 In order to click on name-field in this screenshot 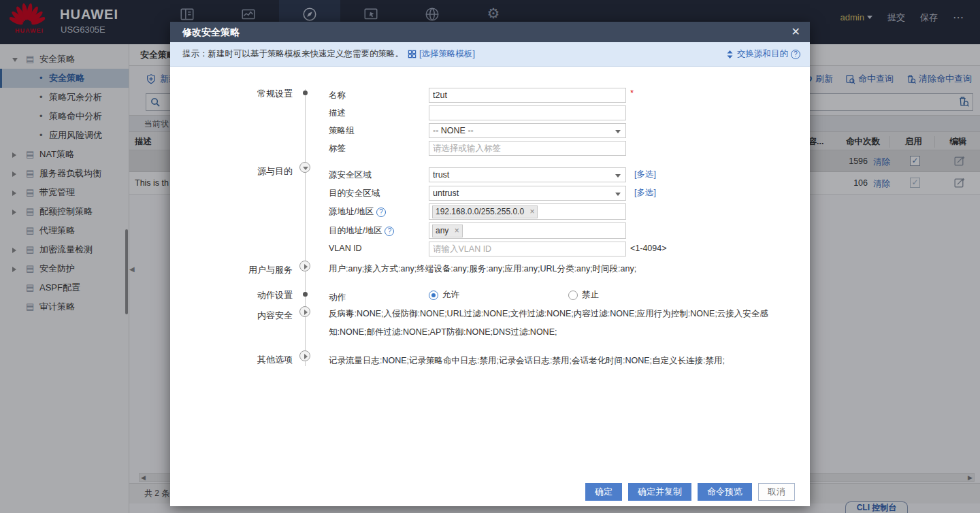, I will do `click(527, 95)`.